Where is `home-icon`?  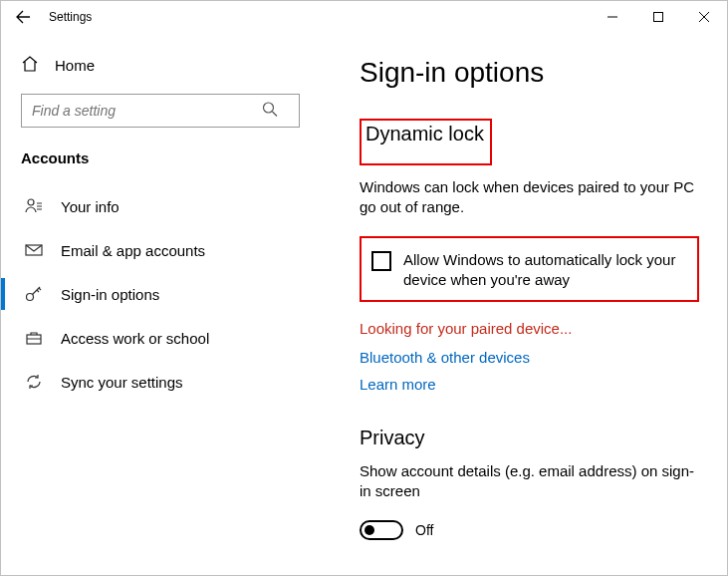 home-icon is located at coordinates (30, 66).